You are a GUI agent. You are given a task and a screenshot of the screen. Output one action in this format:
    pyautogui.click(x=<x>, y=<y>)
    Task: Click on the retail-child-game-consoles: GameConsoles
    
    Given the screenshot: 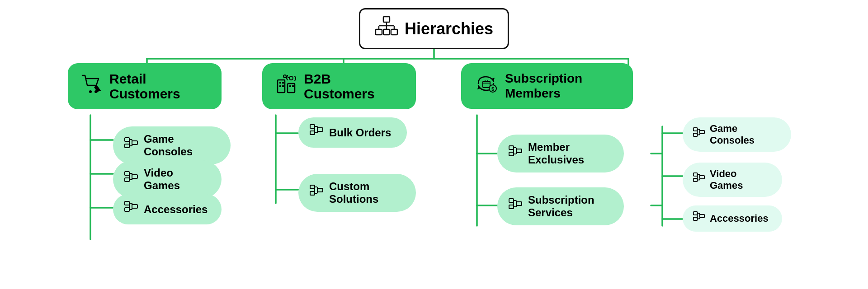 What is the action you would take?
    pyautogui.click(x=172, y=145)
    